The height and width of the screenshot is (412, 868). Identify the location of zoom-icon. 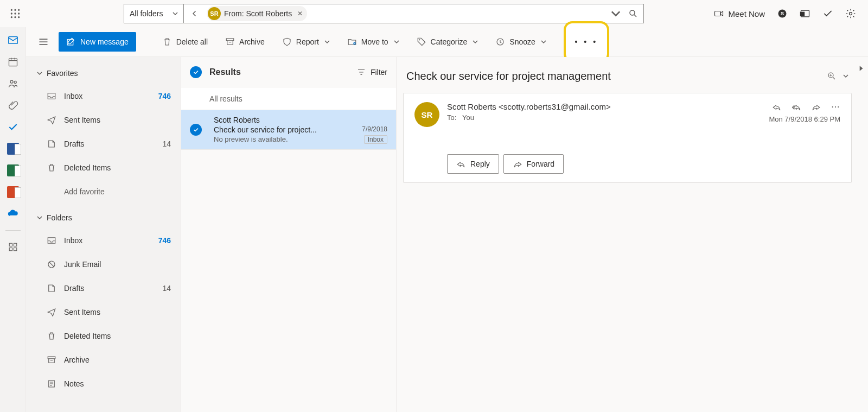
(832, 76).